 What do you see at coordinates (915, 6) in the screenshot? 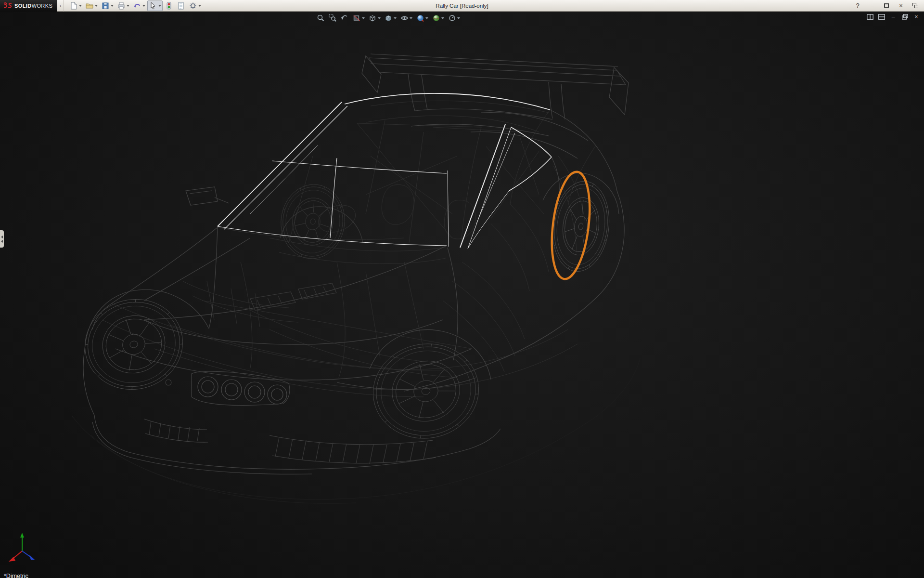
I see `cascade-windows-icon` at bounding box center [915, 6].